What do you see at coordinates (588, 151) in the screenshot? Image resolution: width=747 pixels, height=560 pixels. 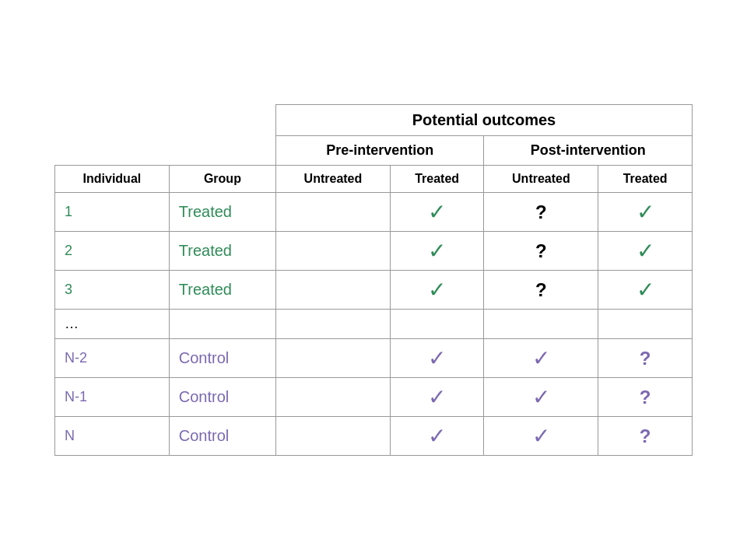 I see `header-post-intervention: Post-intervention` at bounding box center [588, 151].